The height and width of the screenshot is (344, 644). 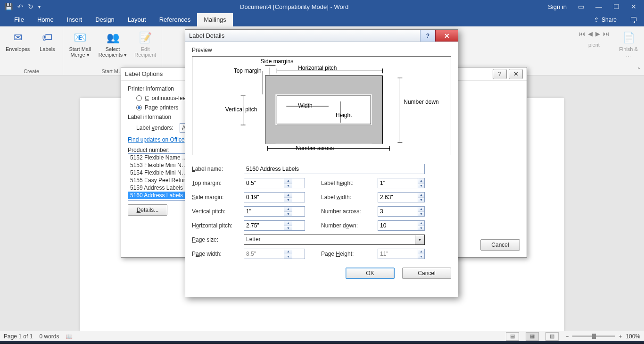 What do you see at coordinates (139, 108) in the screenshot?
I see `radio-icon` at bounding box center [139, 108].